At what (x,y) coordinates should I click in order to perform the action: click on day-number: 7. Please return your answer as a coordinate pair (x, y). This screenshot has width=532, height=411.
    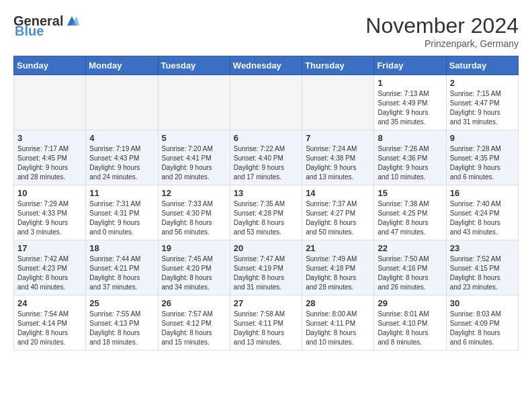
    Looking at the image, I should click on (338, 138).